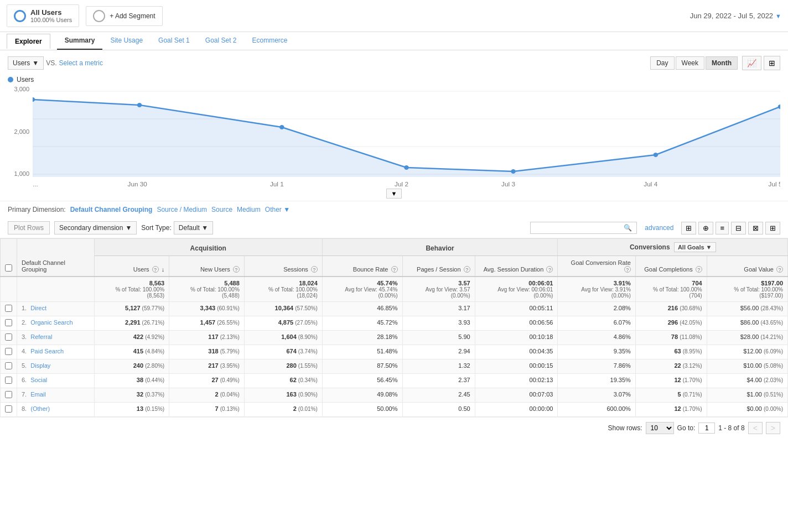  What do you see at coordinates (40, 409) in the screenshot?
I see `row-name-link: (Other)` at bounding box center [40, 409].